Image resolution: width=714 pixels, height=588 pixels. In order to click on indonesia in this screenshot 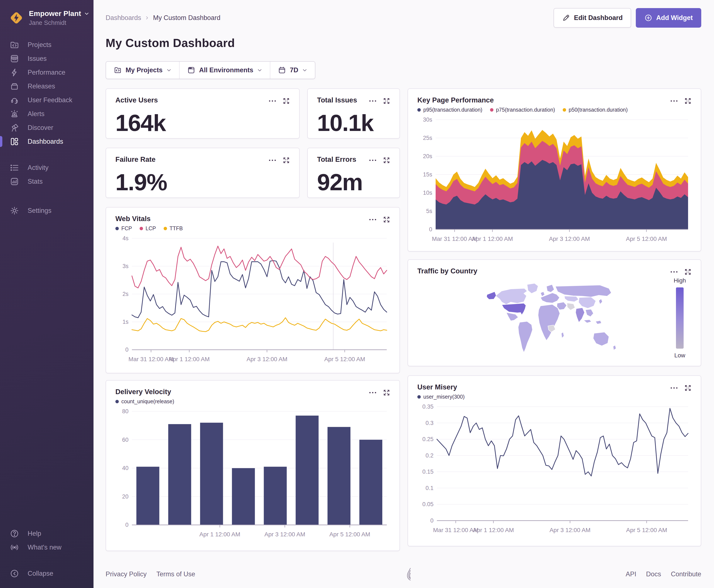, I will do `click(588, 321)`.